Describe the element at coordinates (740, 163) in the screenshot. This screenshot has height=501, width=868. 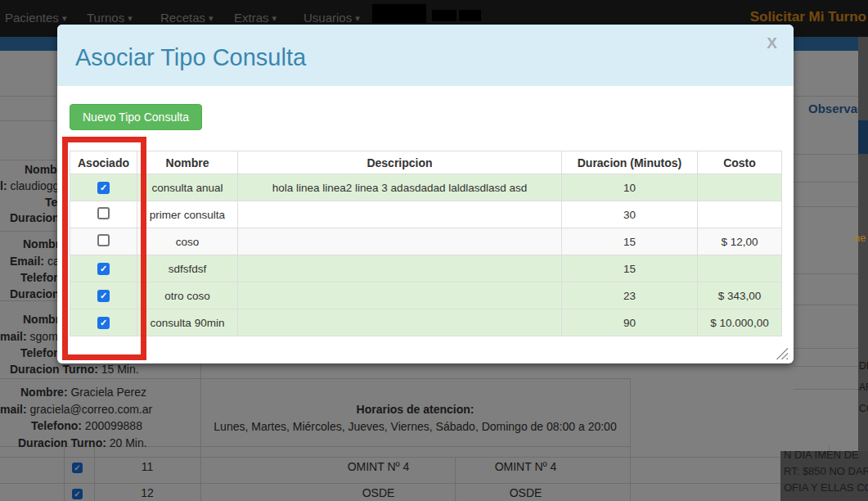
I see `column-header-costo: Costo` at that location.